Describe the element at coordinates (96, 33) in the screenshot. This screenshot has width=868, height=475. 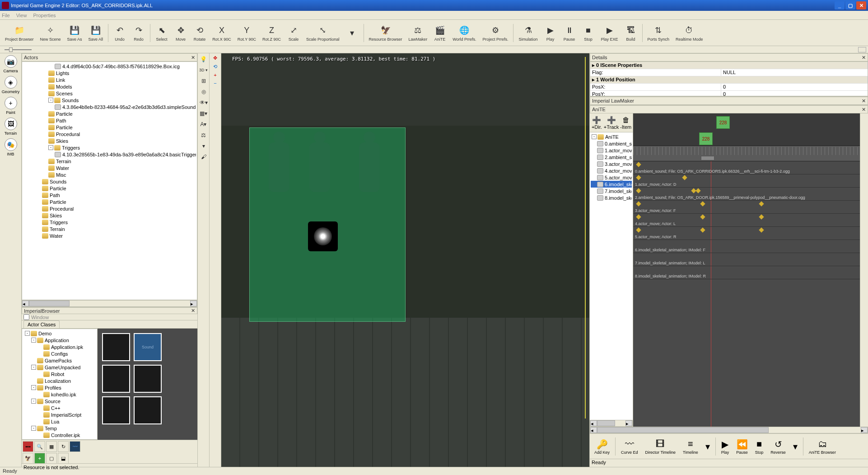
I see `toolbar-save-all: 💾Save All` at that location.